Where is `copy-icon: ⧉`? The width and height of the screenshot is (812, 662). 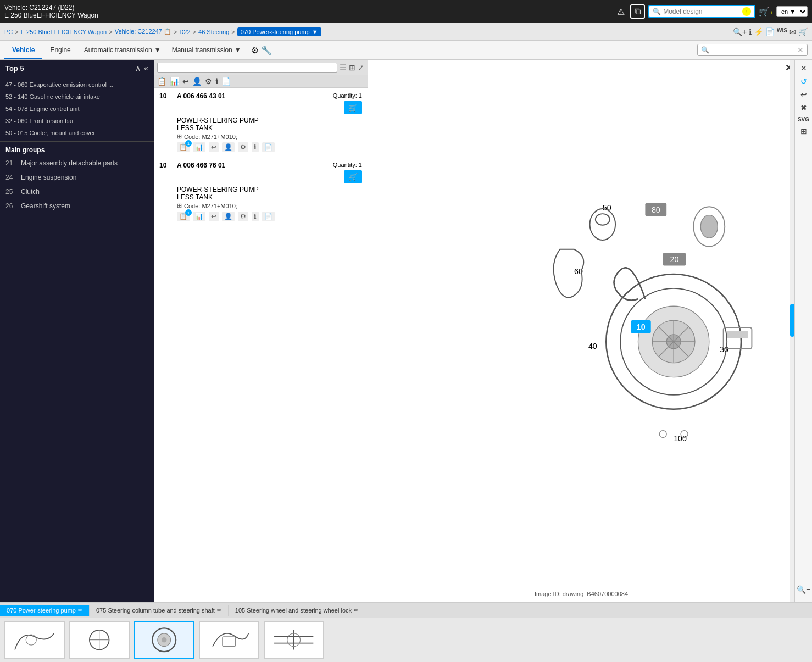 copy-icon: ⧉ is located at coordinates (637, 12).